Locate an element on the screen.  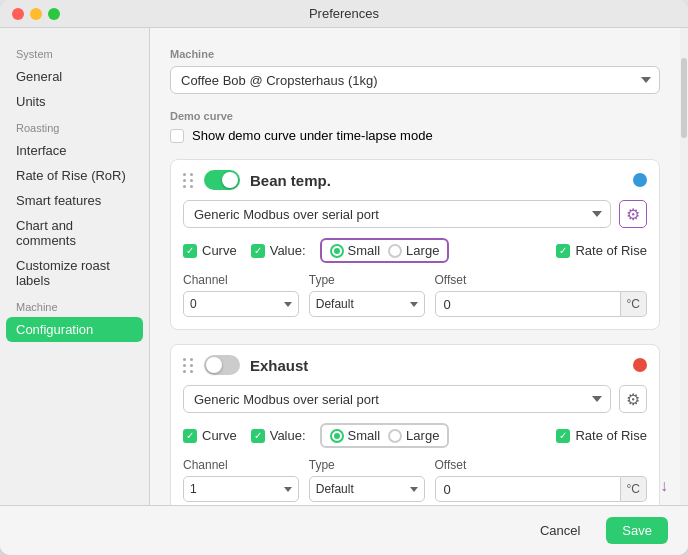
bean-temp-value-checkbox: ✓ is located at coordinates (258, 251).